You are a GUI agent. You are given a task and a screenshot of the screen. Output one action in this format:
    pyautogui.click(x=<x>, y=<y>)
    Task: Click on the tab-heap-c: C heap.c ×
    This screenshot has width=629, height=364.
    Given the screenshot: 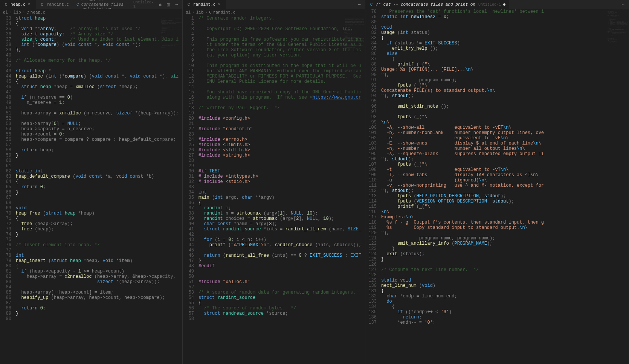 What is the action you would take?
    pyautogui.click(x=18, y=5)
    